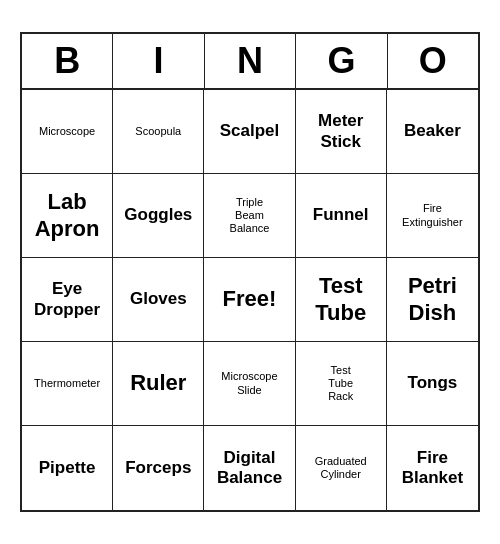 This screenshot has width=500, height=544. What do you see at coordinates (158, 384) in the screenshot?
I see `bingo-cell-16: Ruler` at bounding box center [158, 384].